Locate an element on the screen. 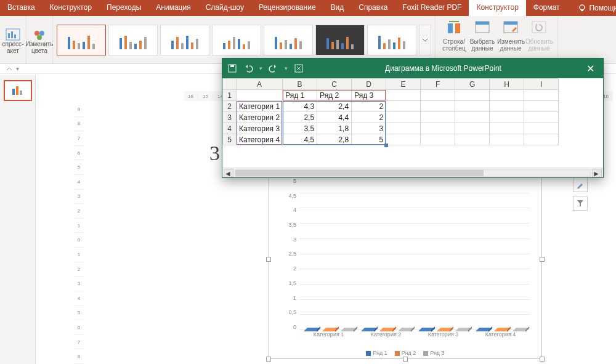 The image size is (616, 364). row-header-1: 1 is located at coordinates (230, 95).